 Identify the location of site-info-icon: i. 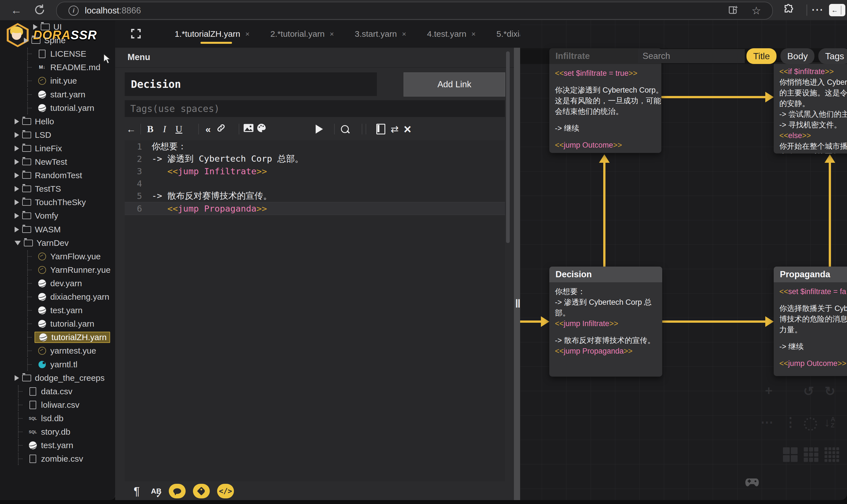
(73, 11).